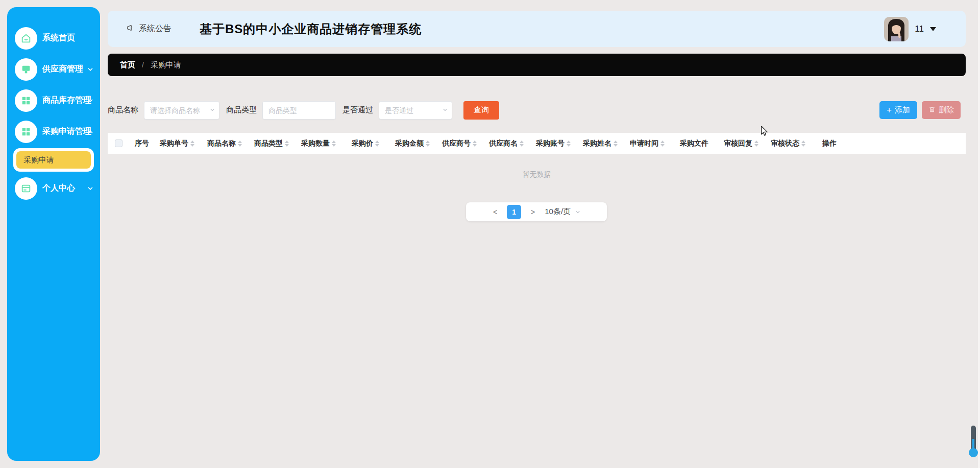 This screenshot has width=980, height=468. What do you see at coordinates (241, 110) in the screenshot?
I see `filter-type-label: 商品类型` at bounding box center [241, 110].